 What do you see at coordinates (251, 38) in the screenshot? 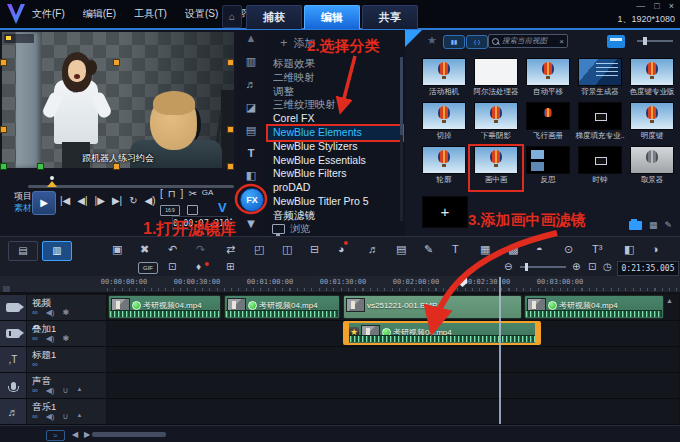
I see `scroll-up-icon: ▲` at bounding box center [251, 38].